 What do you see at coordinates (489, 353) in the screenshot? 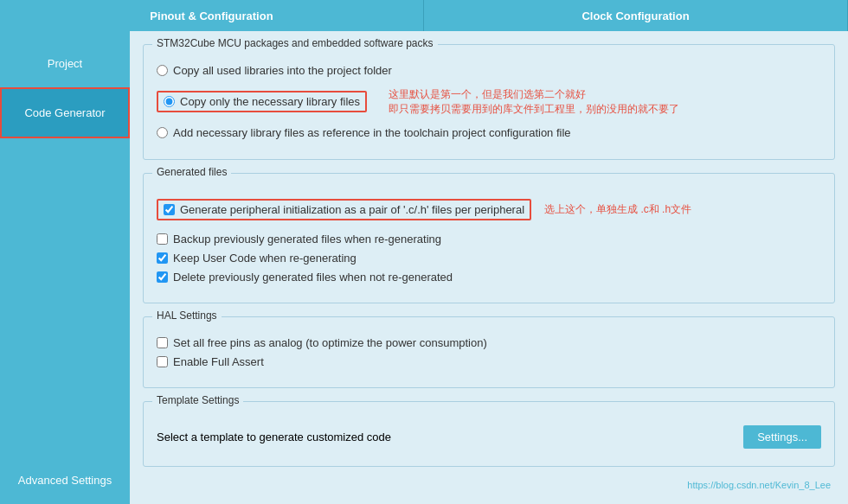
I see `hal-section: HAL Settings Set all free pins as analog…` at bounding box center [489, 353].